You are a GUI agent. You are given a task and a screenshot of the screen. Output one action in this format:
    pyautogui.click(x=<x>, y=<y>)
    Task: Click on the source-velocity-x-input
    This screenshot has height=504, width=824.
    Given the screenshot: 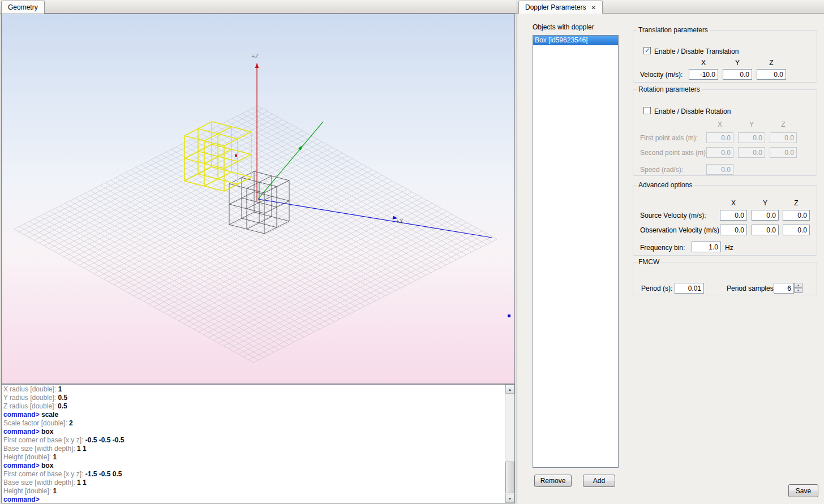 What is the action you would take?
    pyautogui.click(x=733, y=215)
    